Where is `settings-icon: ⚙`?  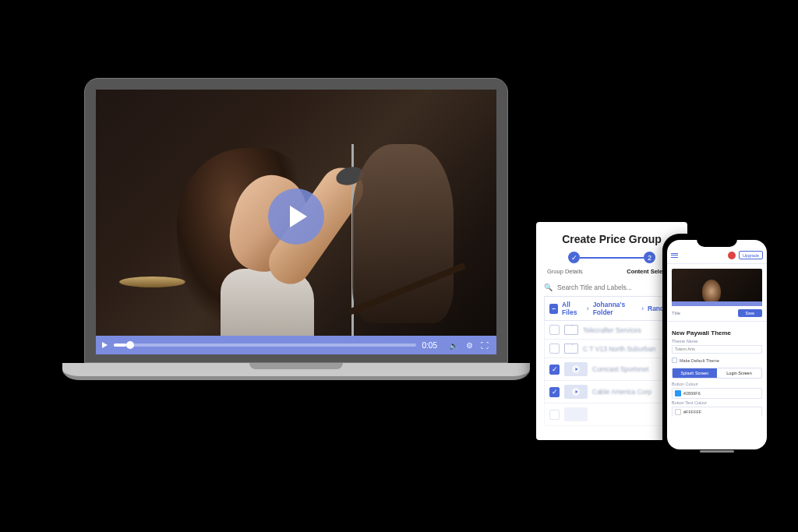 settings-icon: ⚙ is located at coordinates (469, 346).